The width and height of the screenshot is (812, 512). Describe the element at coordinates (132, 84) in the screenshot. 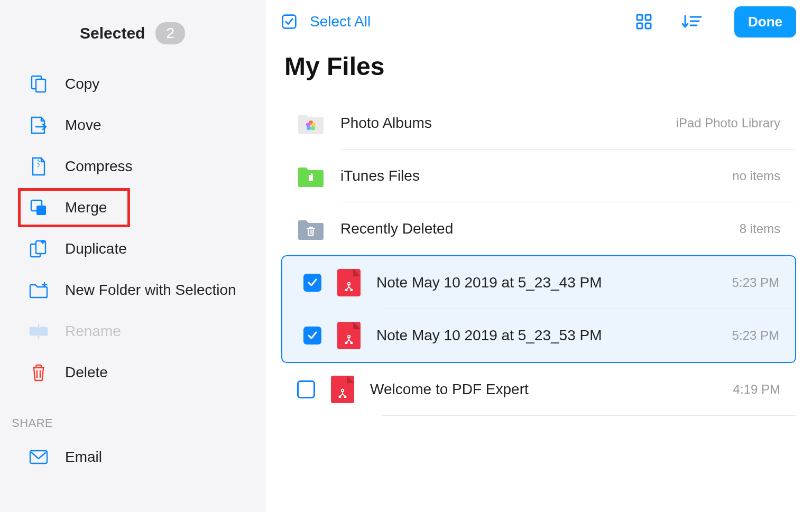

I see `action-copy: Copy` at that location.